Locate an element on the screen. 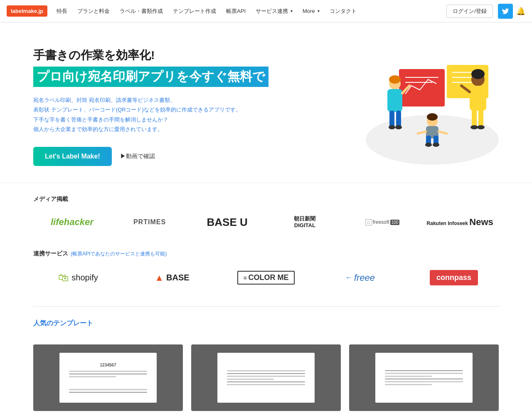 The image size is (532, 416). service-logo-base: ▲ BASE is located at coordinates (172, 278).